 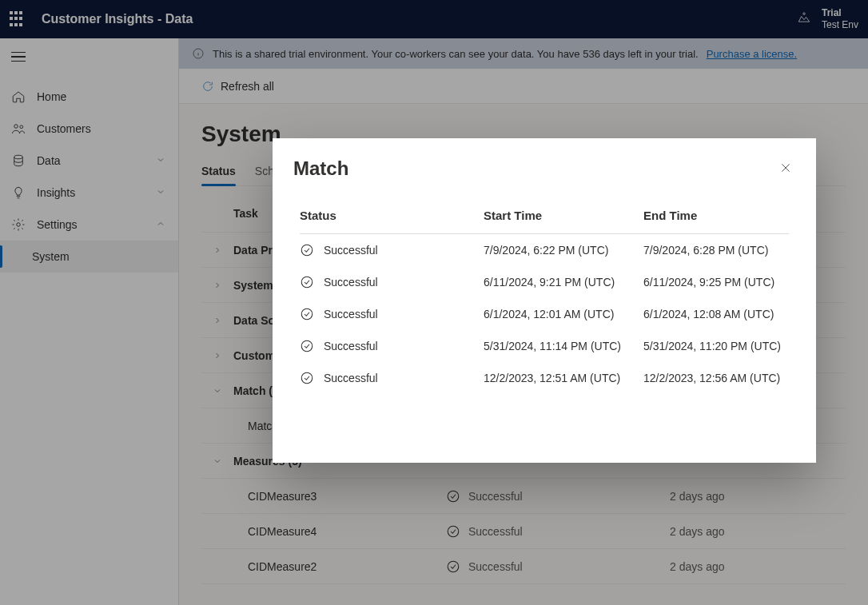 I want to click on close-button, so click(x=786, y=169).